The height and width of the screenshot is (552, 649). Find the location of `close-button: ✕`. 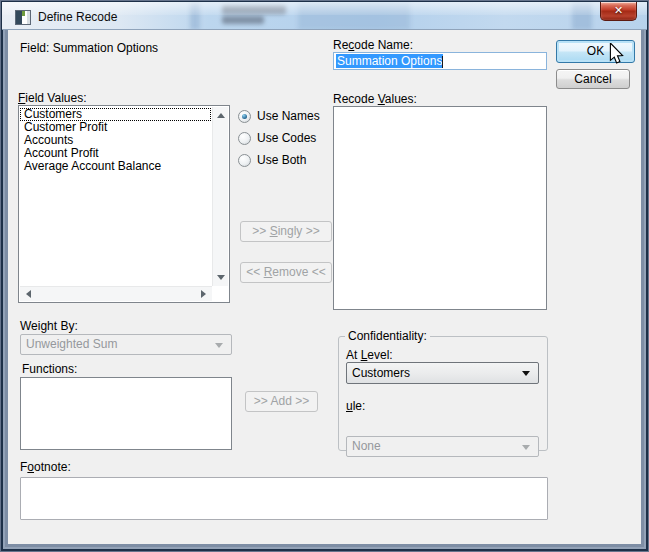

close-button: ✕ is located at coordinates (618, 12).